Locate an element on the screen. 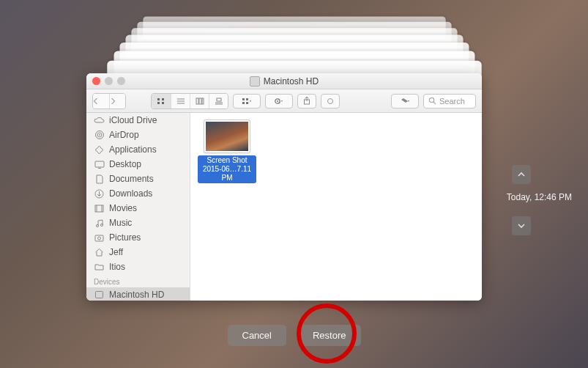 The image size is (588, 368). search-placeholder: Search is located at coordinates (453, 101).